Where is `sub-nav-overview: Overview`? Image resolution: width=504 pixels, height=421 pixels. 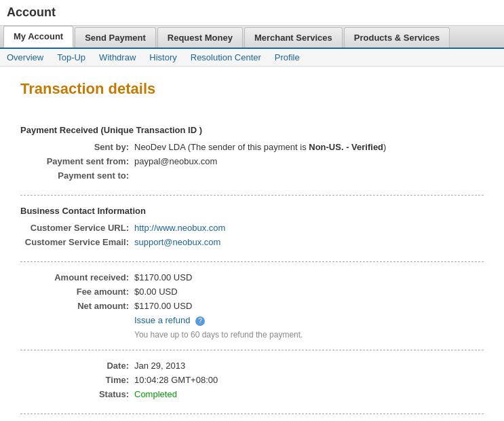 sub-nav-overview: Overview is located at coordinates (25, 57).